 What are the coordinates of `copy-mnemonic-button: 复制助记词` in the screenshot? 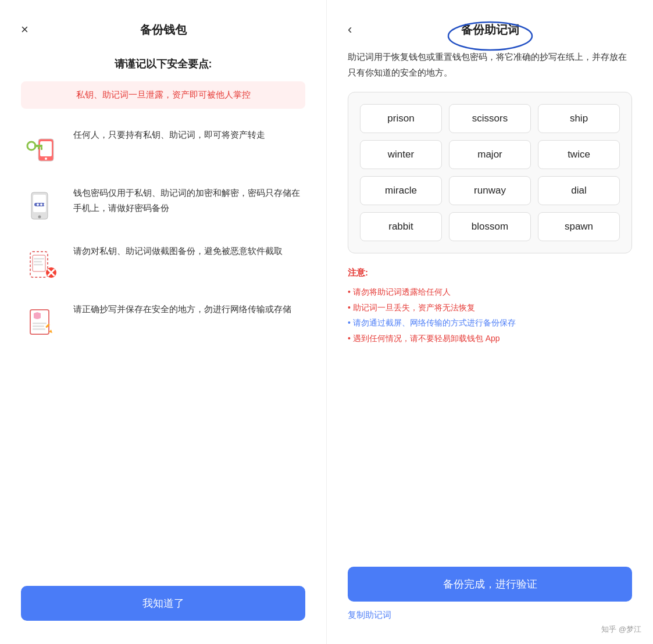 It's located at (370, 615).